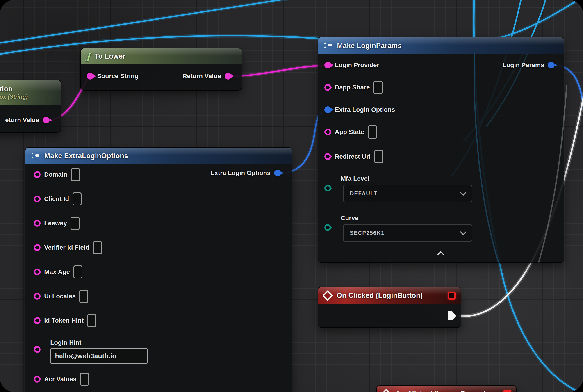 This screenshot has height=392, width=583. I want to click on pin-row-id-token-hint: Id Token Hint, so click(65, 320).